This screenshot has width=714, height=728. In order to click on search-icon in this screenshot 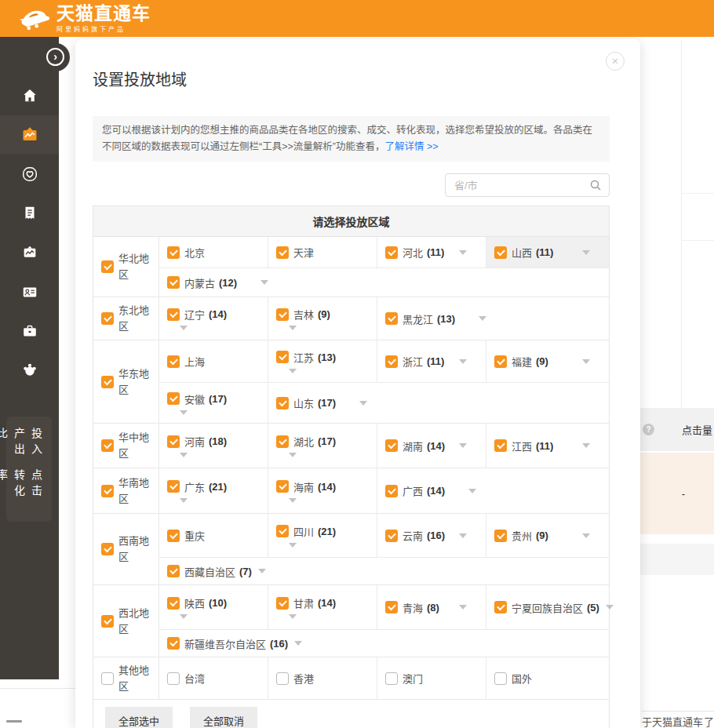, I will do `click(596, 185)`.